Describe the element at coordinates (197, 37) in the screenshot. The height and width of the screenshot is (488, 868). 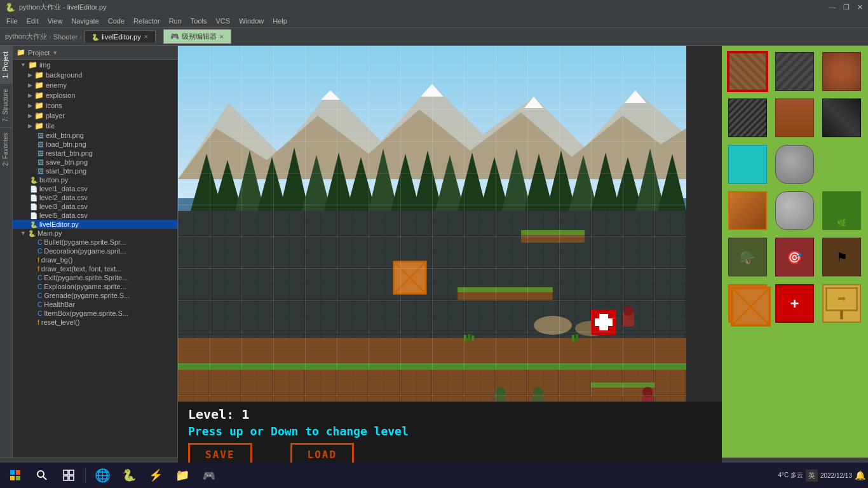
I see `tab-level-editor: 🎮 级别编辑器 ✕` at that location.